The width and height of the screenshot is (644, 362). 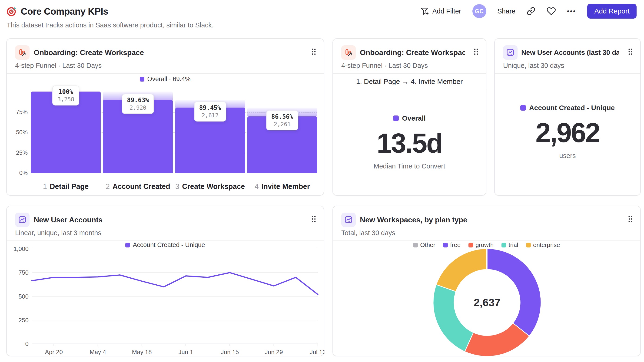 I want to click on target-dart-icon, so click(x=12, y=11).